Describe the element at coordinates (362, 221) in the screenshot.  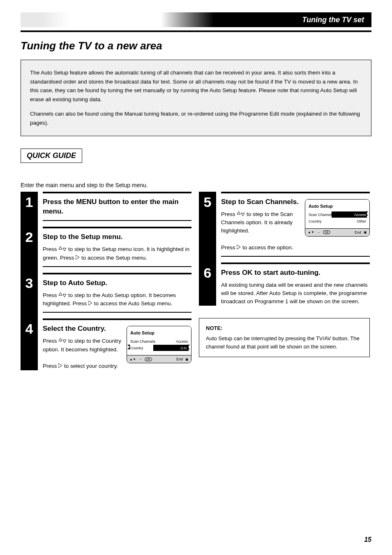
I see `screen-country-value: Other` at that location.